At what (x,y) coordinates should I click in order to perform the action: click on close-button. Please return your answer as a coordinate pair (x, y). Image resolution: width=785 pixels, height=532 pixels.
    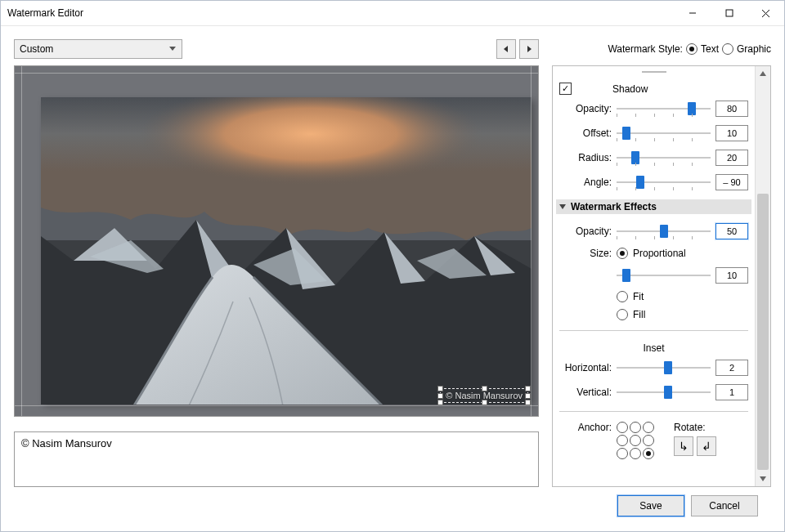
    Looking at the image, I should click on (765, 13).